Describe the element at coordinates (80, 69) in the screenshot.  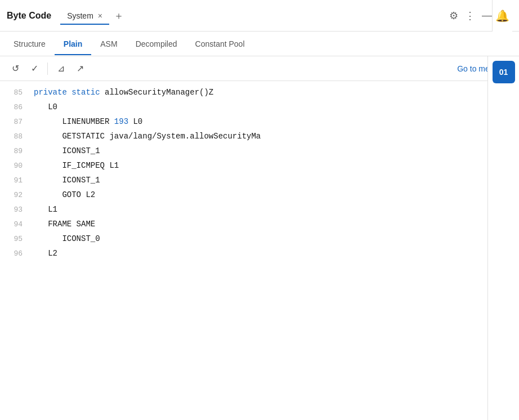
I see `export-icon: ↗` at that location.